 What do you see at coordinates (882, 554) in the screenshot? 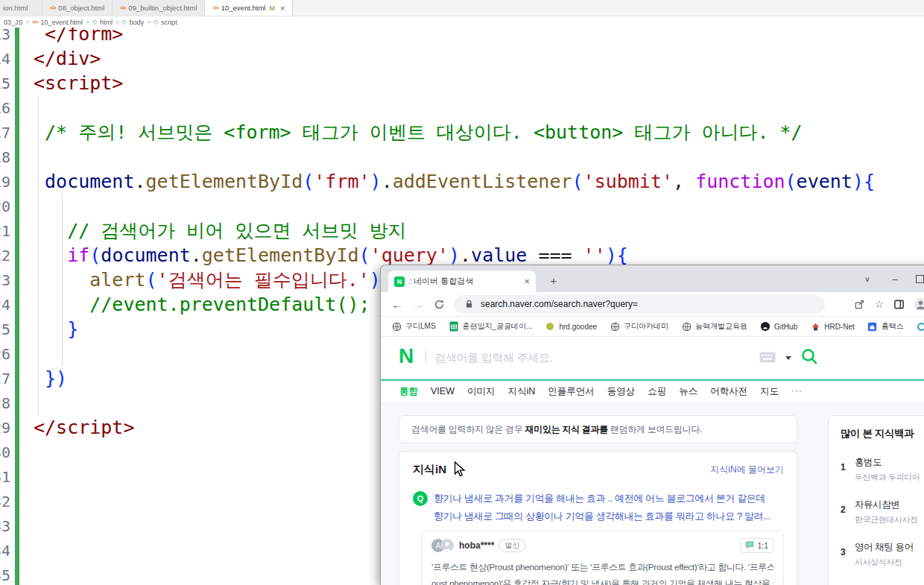
I see `sidebar-ranked-item: 3영어 채팅 용어시사상식사전` at bounding box center [882, 554].